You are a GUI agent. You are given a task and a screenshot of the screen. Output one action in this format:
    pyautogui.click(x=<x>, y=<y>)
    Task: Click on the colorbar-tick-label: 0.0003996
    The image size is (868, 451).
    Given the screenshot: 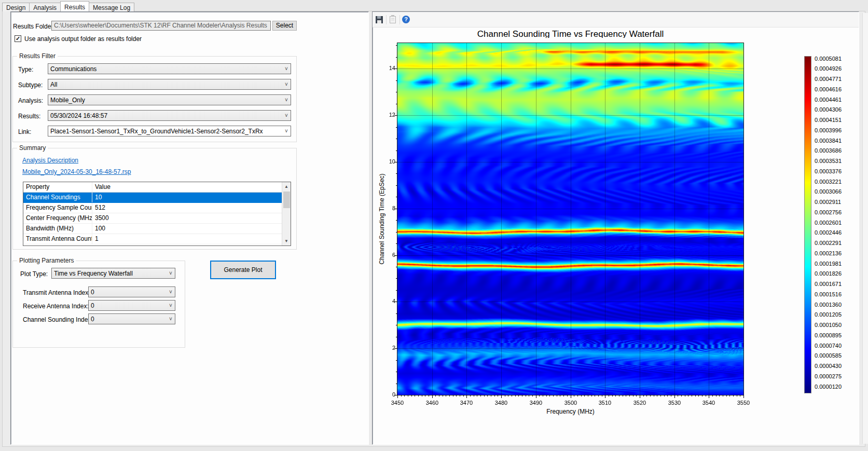 What is the action you would take?
    pyautogui.click(x=828, y=130)
    